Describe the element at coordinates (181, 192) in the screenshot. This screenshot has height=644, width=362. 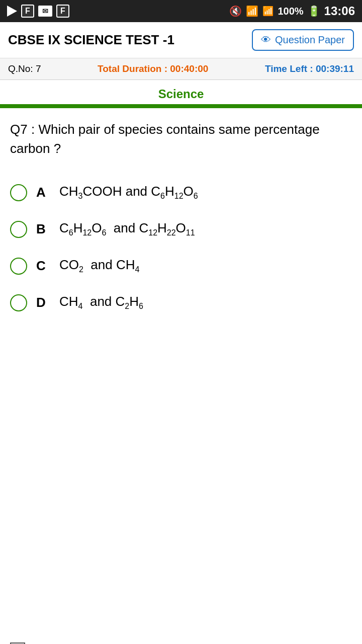
I see `option-a: A CH3COOH and C6H12O6` at that location.